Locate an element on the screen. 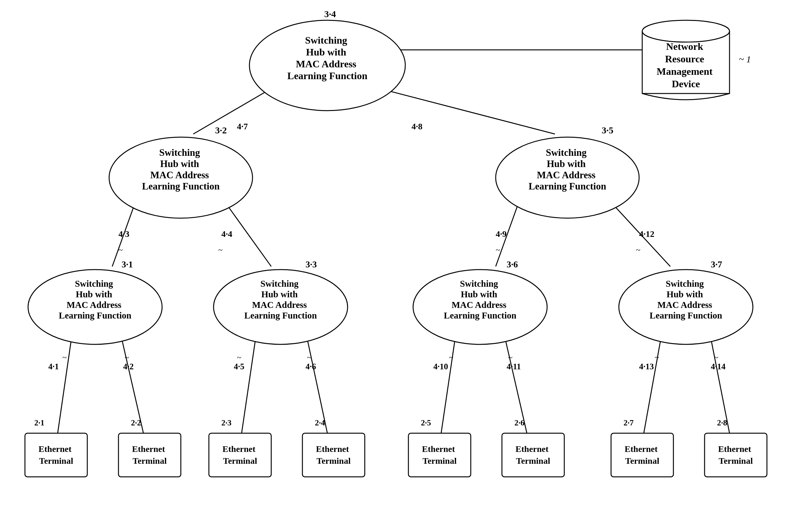 The width and height of the screenshot is (790, 532). squiggle-4-5: ~ is located at coordinates (239, 357).